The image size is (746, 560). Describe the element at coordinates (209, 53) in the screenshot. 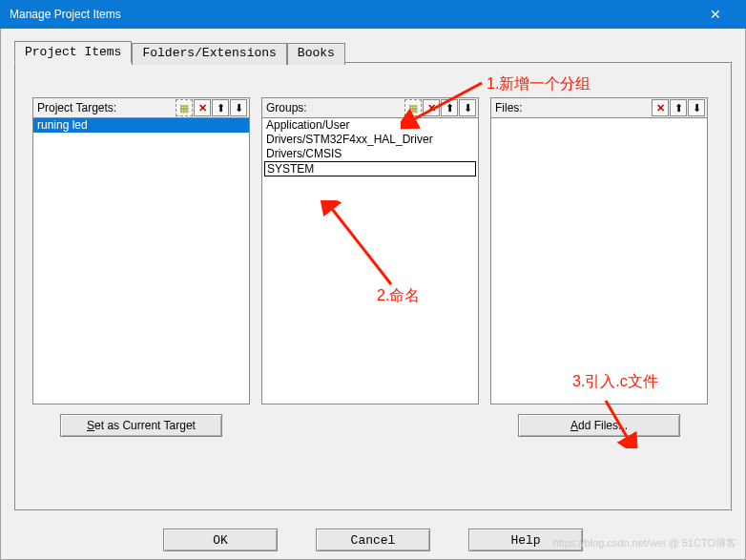

I see `tab-folders-extensions: Folders/Extensions` at that location.